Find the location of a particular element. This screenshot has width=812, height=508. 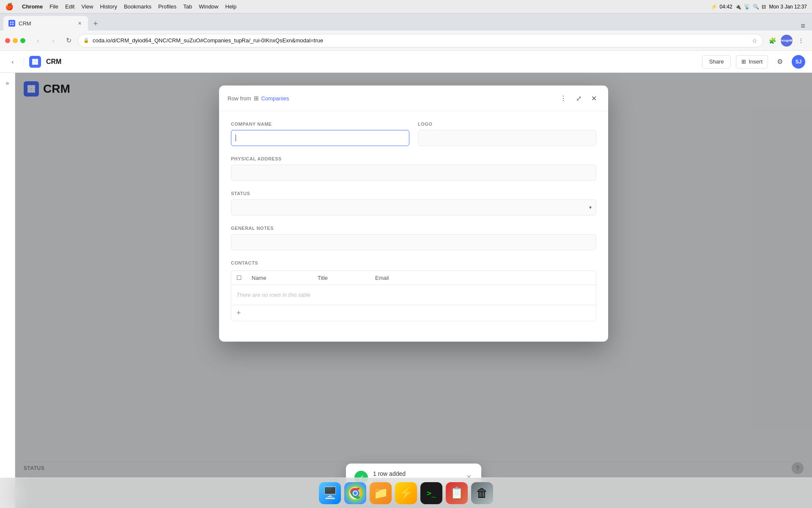

tab-close-button: ✕ is located at coordinates (80, 23).